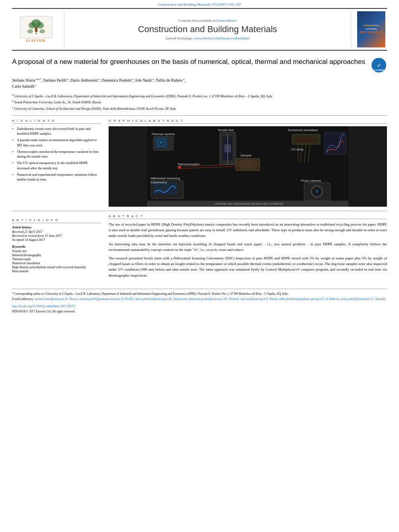 Image resolution: width=399 pixels, height=532 pixels. I want to click on svg-text: Photo camera, so click(311, 181).